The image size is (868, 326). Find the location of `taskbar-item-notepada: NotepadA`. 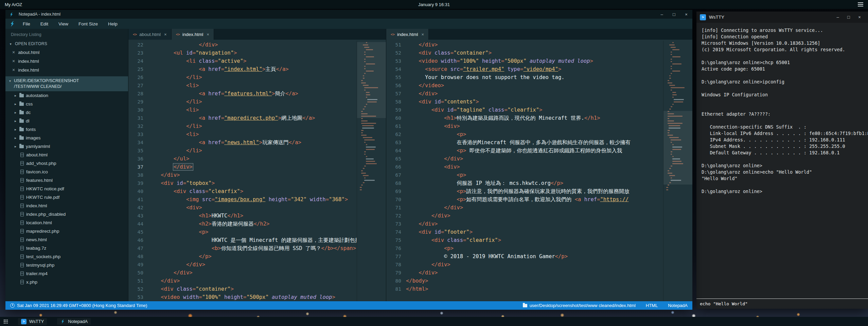

taskbar-item-notepada: NotepadA is located at coordinates (74, 322).